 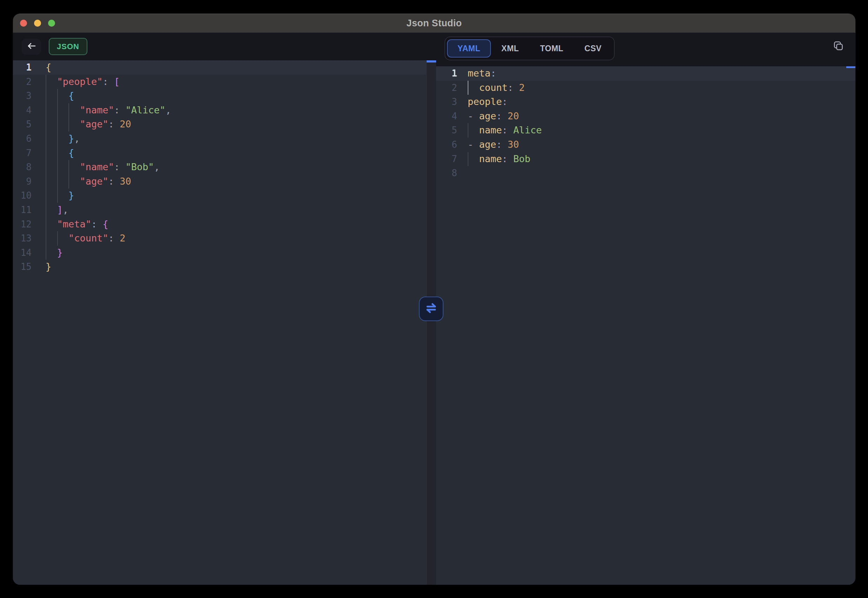 I want to click on code-line-6: 6},, so click(x=220, y=139).